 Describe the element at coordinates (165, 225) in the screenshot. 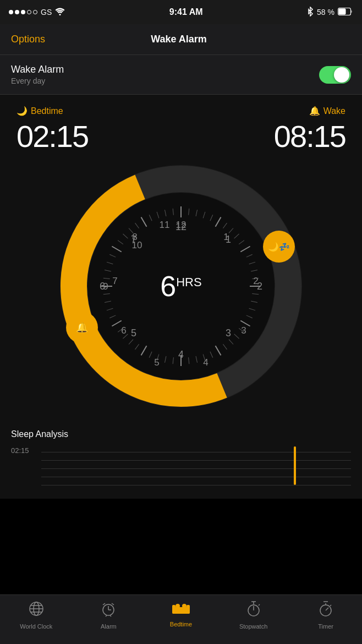

I see `svg-text: 11` at that location.